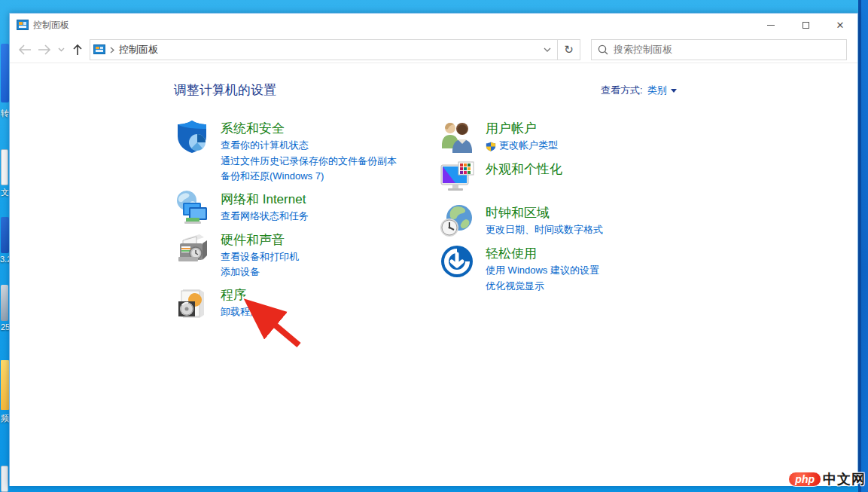 This screenshot has width=868, height=492. What do you see at coordinates (225, 90) in the screenshot?
I see `page-heading: 调整计算机的设置` at bounding box center [225, 90].